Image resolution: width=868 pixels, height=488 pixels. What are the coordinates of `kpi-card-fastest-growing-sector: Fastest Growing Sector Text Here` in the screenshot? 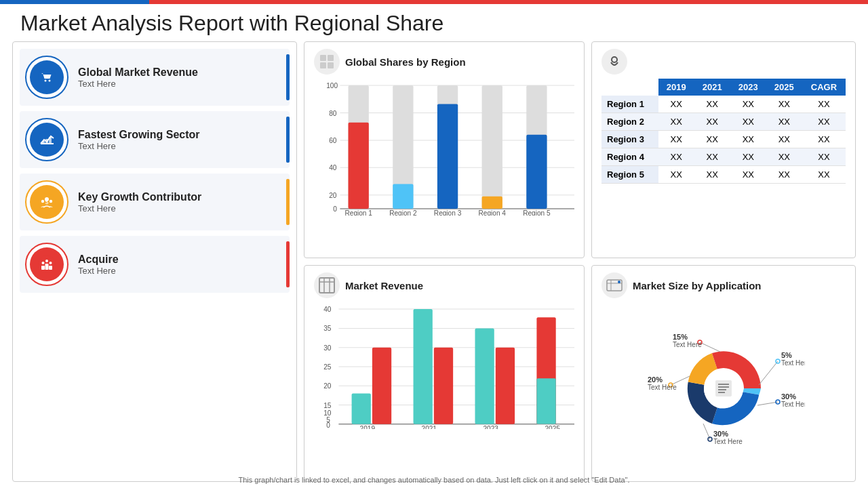 It's located at (155, 140).